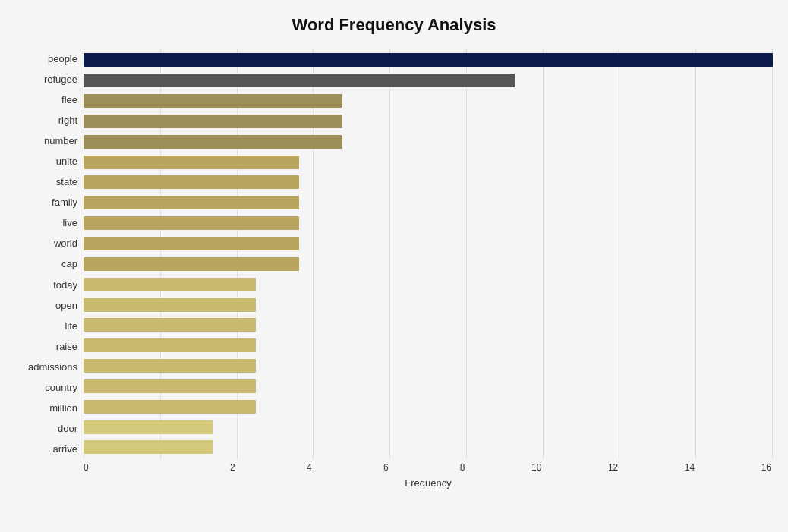 The width and height of the screenshot is (788, 532). I want to click on x-tick: 14, so click(657, 467).